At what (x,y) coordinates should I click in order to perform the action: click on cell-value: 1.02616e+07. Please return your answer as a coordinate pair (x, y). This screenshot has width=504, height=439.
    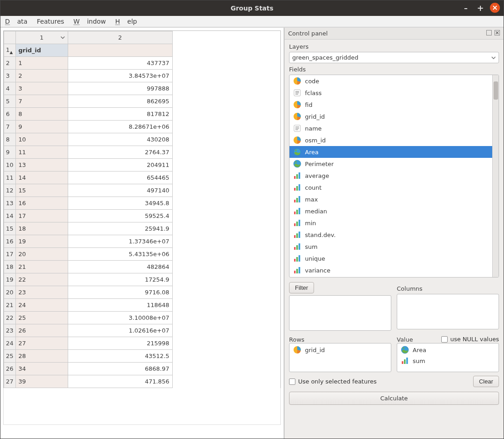
    Looking at the image, I should click on (120, 331).